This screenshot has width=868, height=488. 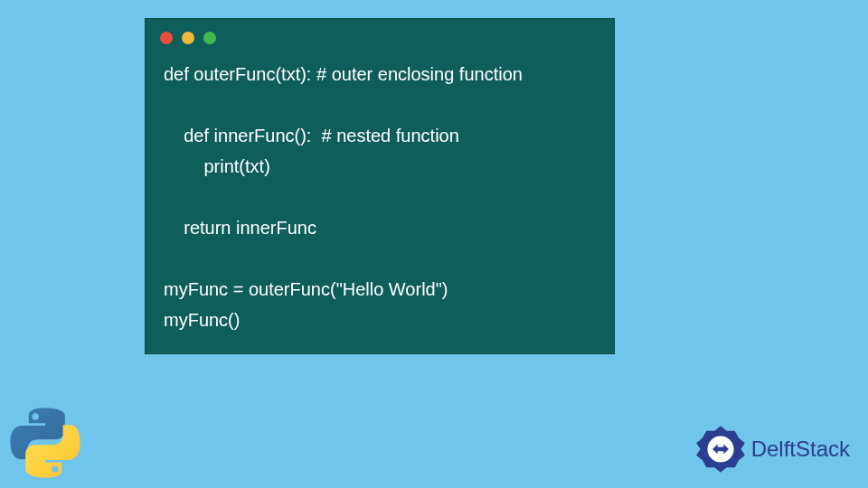 I want to click on code-line: def innerFunc(): # nested function, so click(x=311, y=136).